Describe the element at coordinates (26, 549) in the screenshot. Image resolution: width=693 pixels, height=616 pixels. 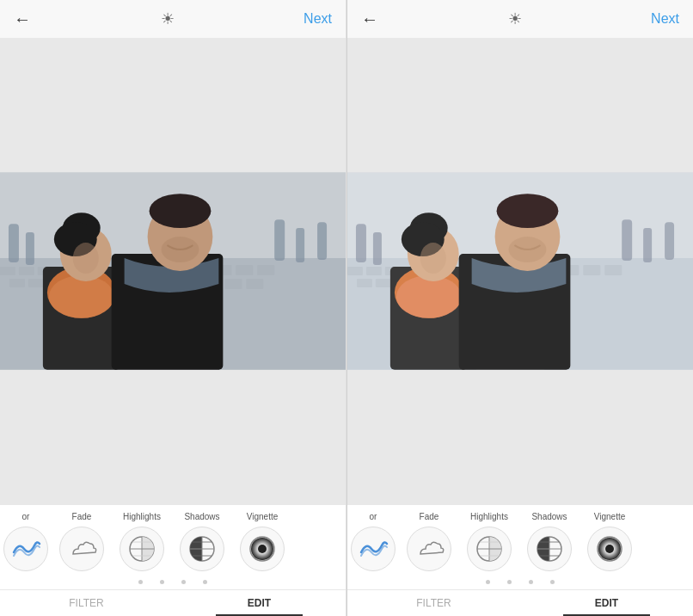
I see `left-color-circle` at that location.